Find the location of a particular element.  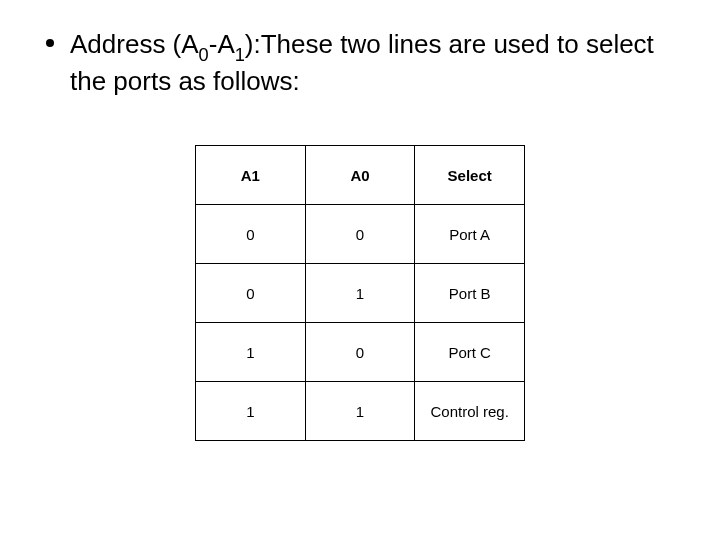

bullet-text-part: Address (A is located at coordinates (134, 44).